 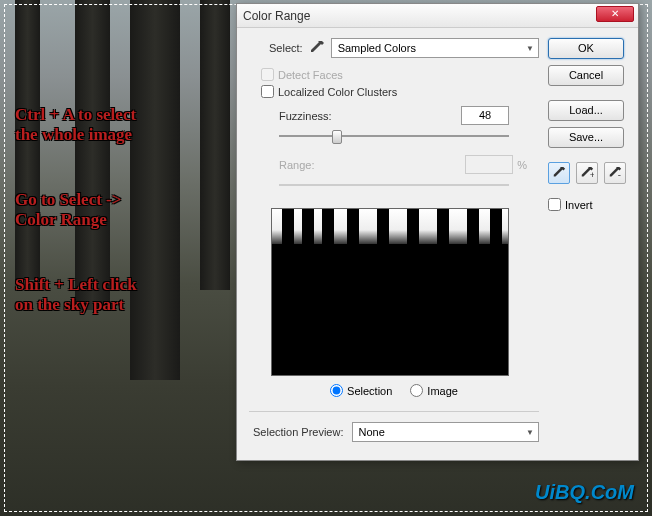 What do you see at coordinates (559, 173) in the screenshot?
I see `eyedropper-tool` at bounding box center [559, 173].